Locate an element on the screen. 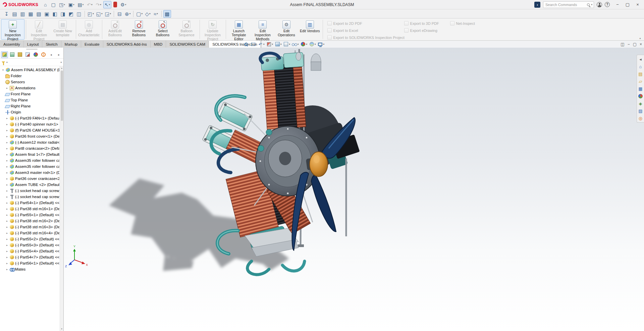  tab-evaluate: Evaluate is located at coordinates (92, 44).